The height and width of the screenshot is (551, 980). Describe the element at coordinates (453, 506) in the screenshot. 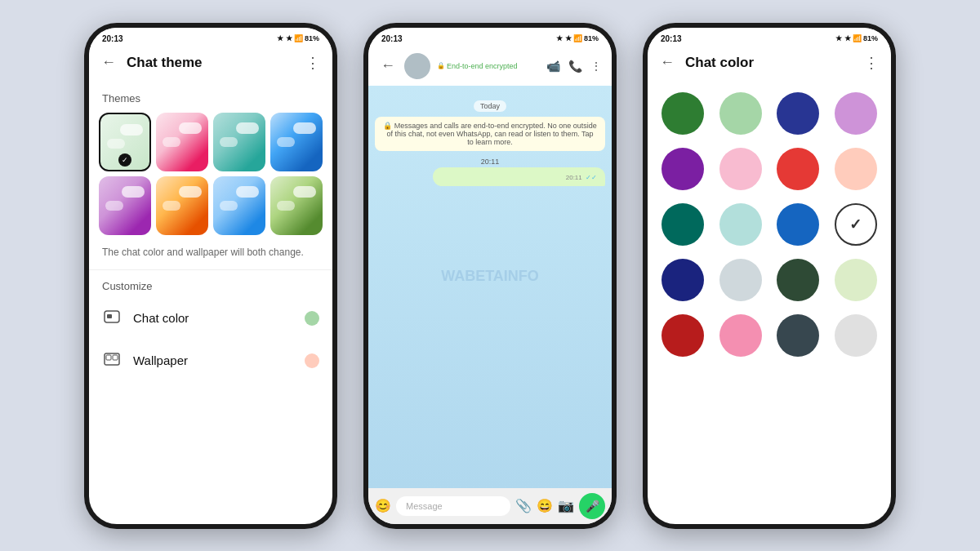

I see `chat-input: Message` at that location.